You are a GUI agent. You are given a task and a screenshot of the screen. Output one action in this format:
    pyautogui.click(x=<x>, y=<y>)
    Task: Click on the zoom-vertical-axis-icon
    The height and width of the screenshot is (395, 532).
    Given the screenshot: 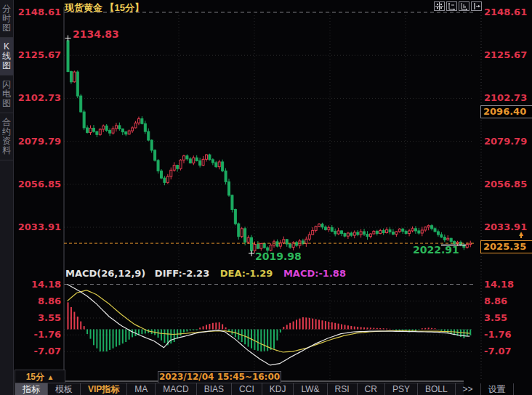 What is the action you would take?
    pyautogui.click(x=464, y=6)
    